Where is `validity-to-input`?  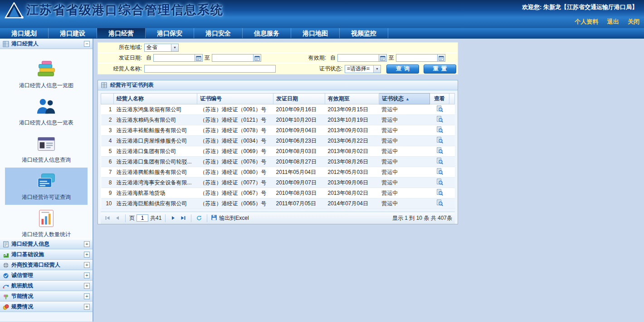 validity-to-input is located at coordinates (417, 58).